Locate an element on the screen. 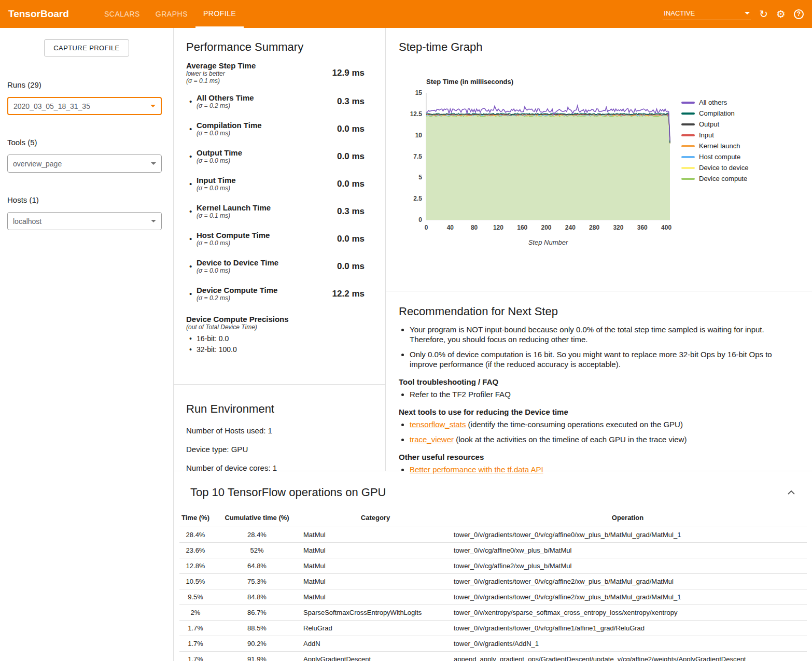 The width and height of the screenshot is (812, 661). tab-graphs: GRAPHS is located at coordinates (172, 14).